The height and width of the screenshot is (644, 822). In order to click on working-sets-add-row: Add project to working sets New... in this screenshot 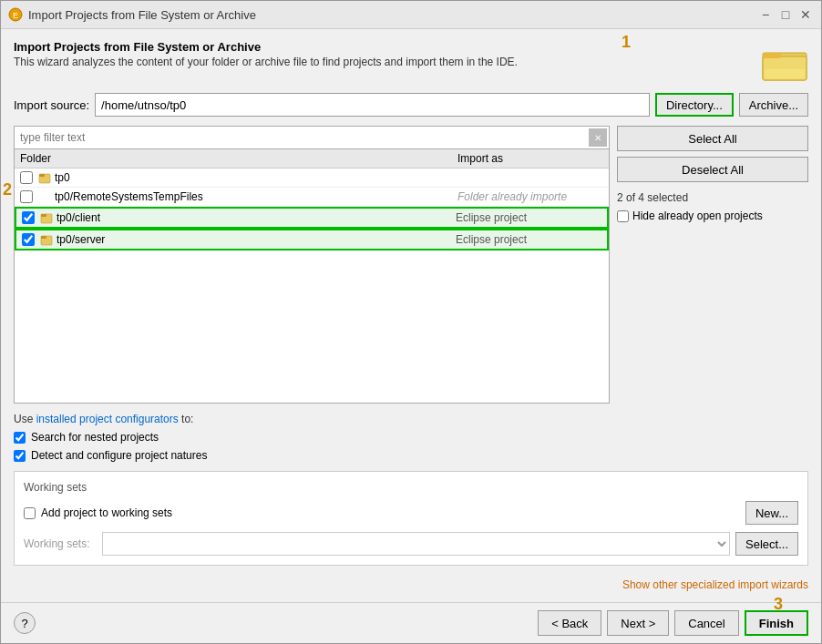, I will do `click(411, 513)`.